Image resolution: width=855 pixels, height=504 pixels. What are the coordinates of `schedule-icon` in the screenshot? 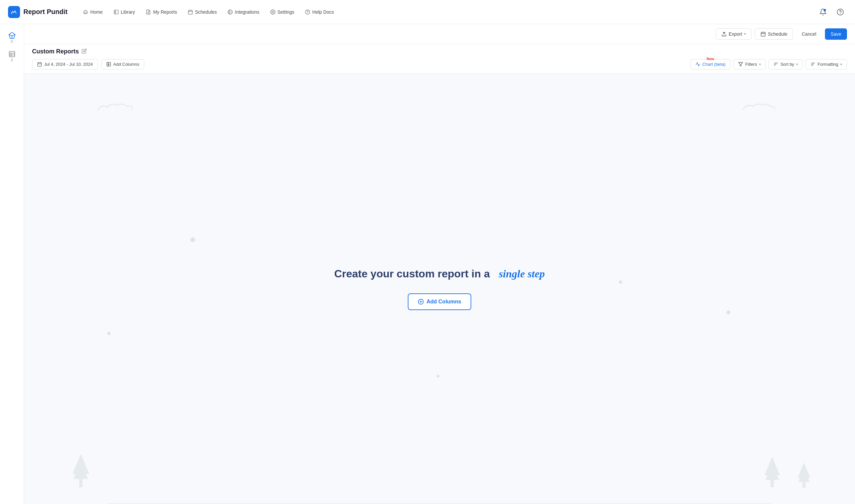 It's located at (763, 34).